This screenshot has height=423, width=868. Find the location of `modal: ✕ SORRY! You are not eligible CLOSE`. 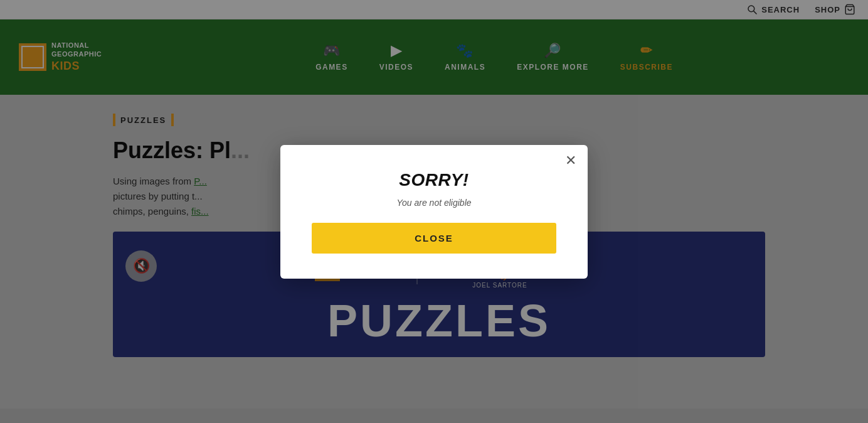

modal: ✕ SORRY! You are not eligible CLOSE is located at coordinates (434, 212).